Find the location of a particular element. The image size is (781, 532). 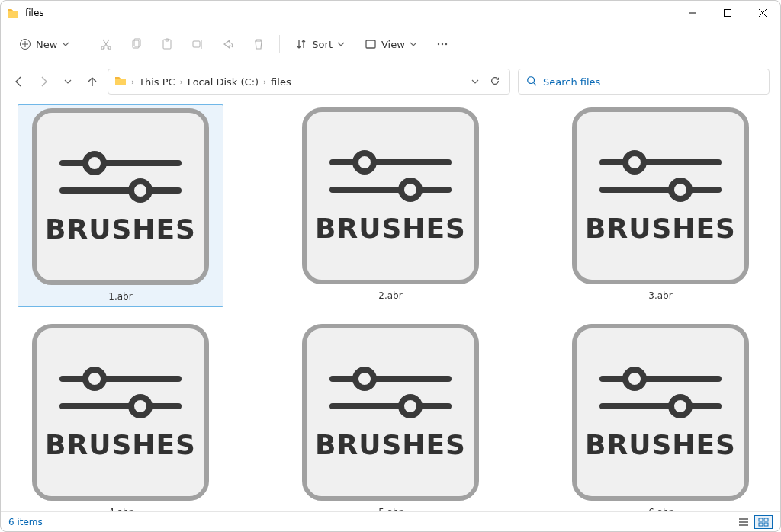

paste-button is located at coordinates (167, 44).